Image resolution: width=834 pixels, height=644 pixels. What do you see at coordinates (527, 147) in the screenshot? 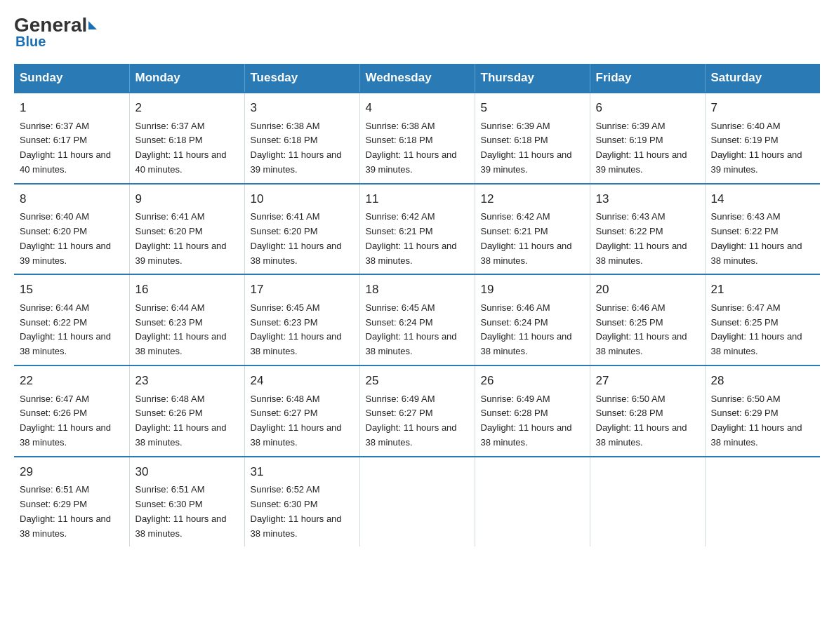
I see `day-info: Sunrise: 6:39 AMSunset: 6:18 PMDaylight:…` at bounding box center [527, 147].